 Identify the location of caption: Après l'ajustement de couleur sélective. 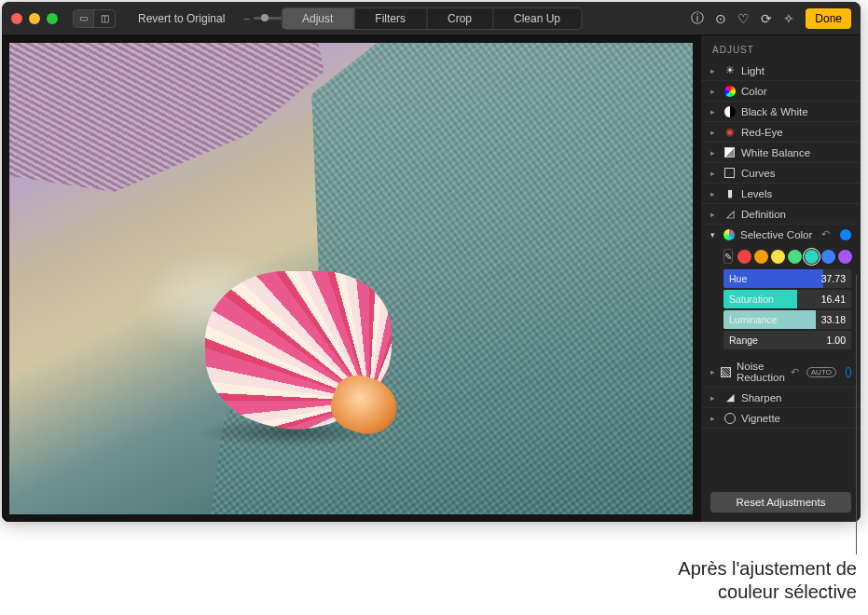
(767, 581).